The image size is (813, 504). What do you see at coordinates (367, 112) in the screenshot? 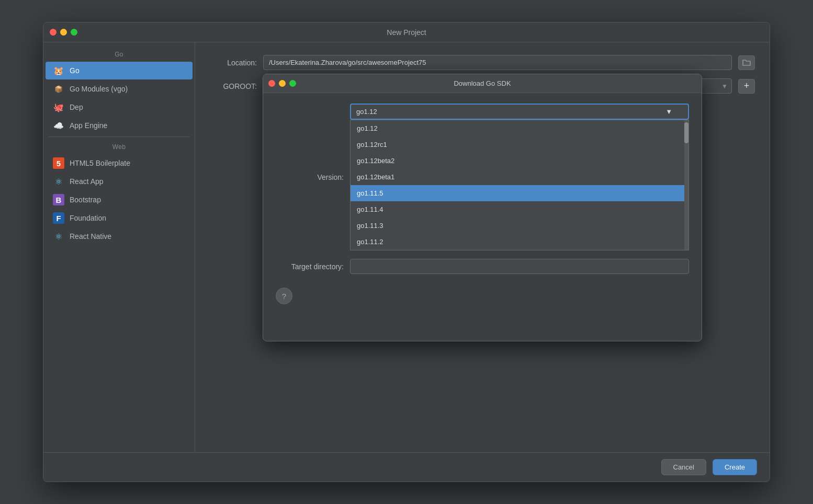
I see `selected-version-text: go1.12` at bounding box center [367, 112].